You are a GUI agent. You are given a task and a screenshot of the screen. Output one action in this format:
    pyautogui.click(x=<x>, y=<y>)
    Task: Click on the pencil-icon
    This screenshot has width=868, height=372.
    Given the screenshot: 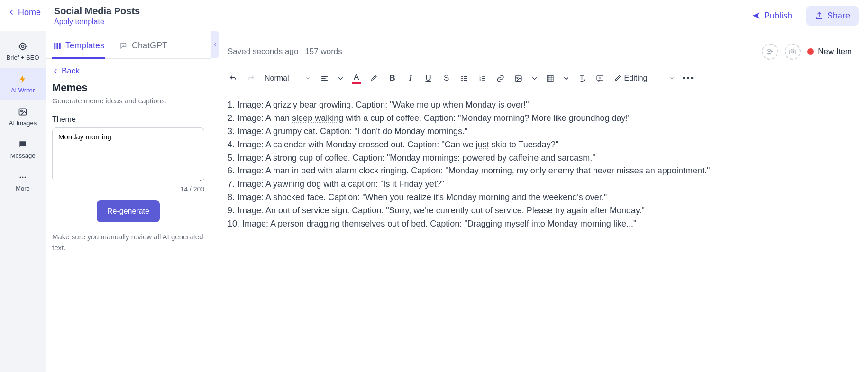 What is the action you would take?
    pyautogui.click(x=618, y=78)
    